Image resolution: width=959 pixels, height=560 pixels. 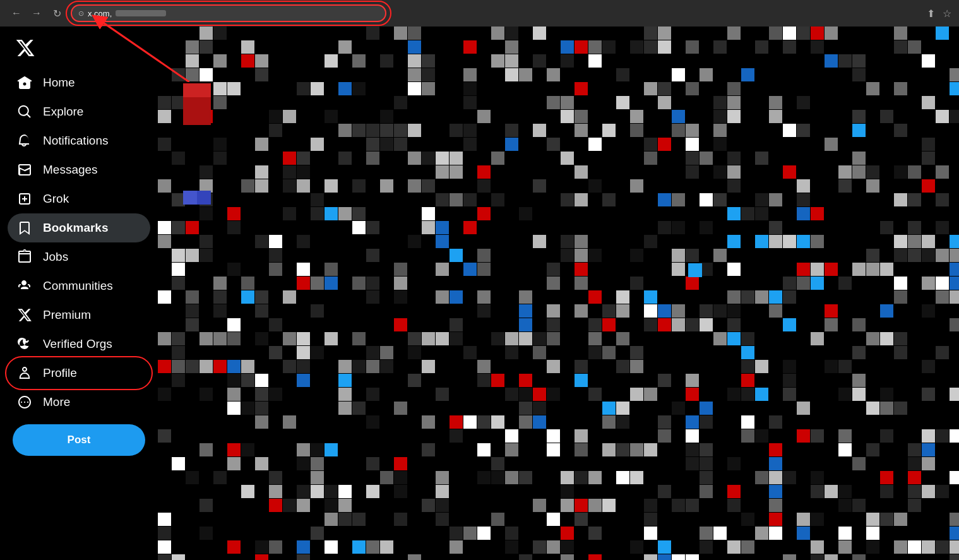 What do you see at coordinates (947, 14) in the screenshot?
I see `bookmark-star-icon: ☆` at bounding box center [947, 14].